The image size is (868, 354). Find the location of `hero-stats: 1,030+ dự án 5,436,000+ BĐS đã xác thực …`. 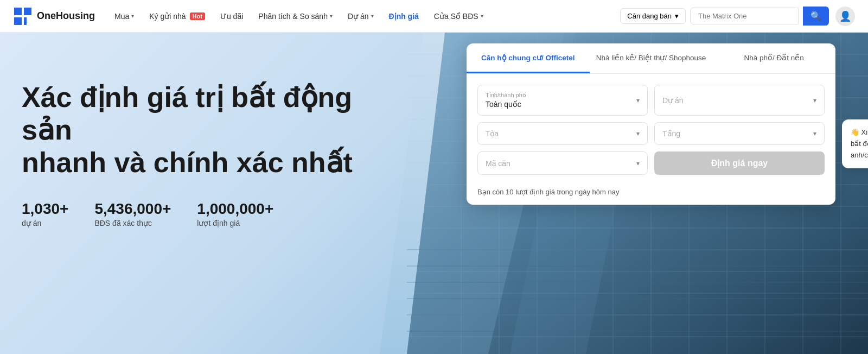

hero-stats: 1,030+ dự án 5,436,000+ BĐS đã xác thực … is located at coordinates (212, 214).